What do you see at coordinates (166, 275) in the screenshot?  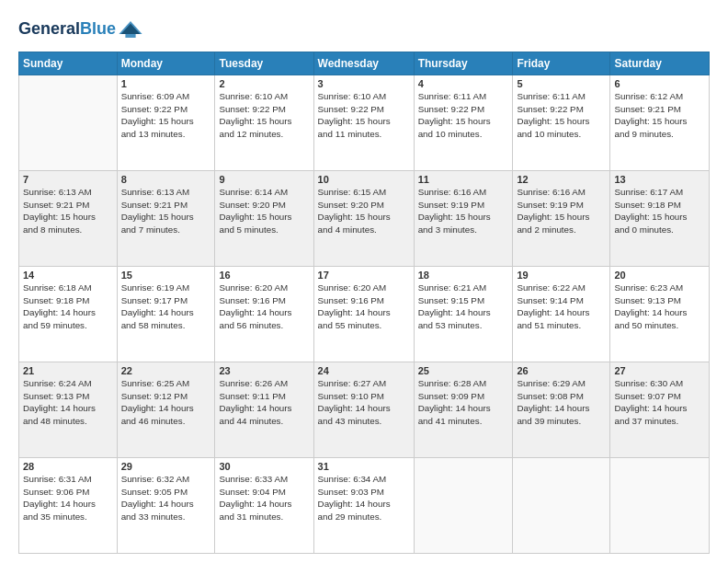 I see `day-number: 15` at bounding box center [166, 275].